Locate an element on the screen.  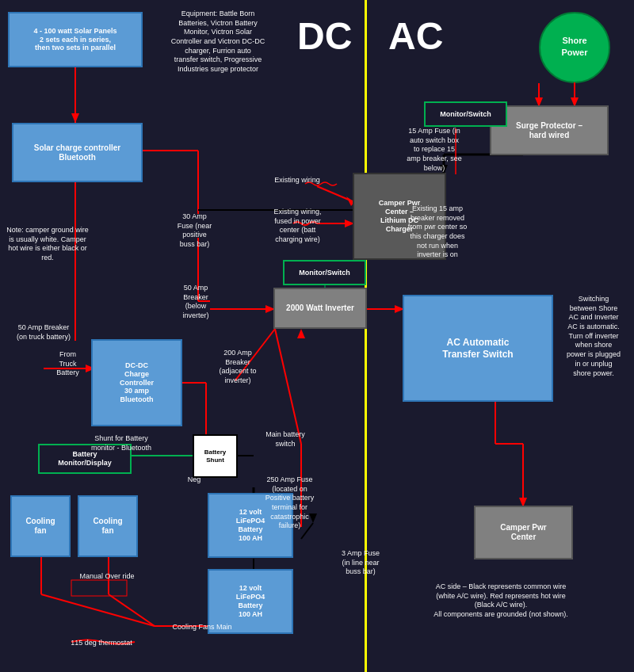
monitor-switch1-box: Monitor/Switch is located at coordinates (466, 114).